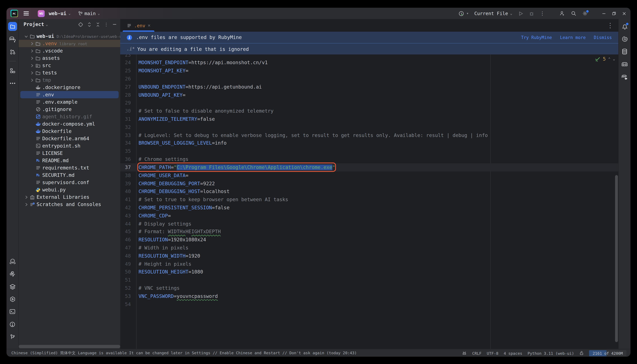 This screenshot has height=364, width=637. Describe the element at coordinates (70, 204) in the screenshot. I see `tree-item-scratches-and-consoles: Scratches and Consoles` at that location.